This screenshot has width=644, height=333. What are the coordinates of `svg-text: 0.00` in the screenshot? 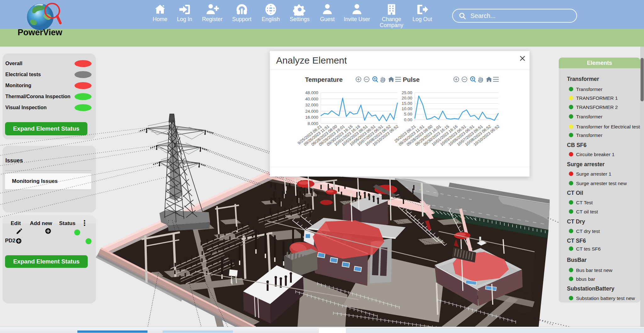 It's located at (408, 120).